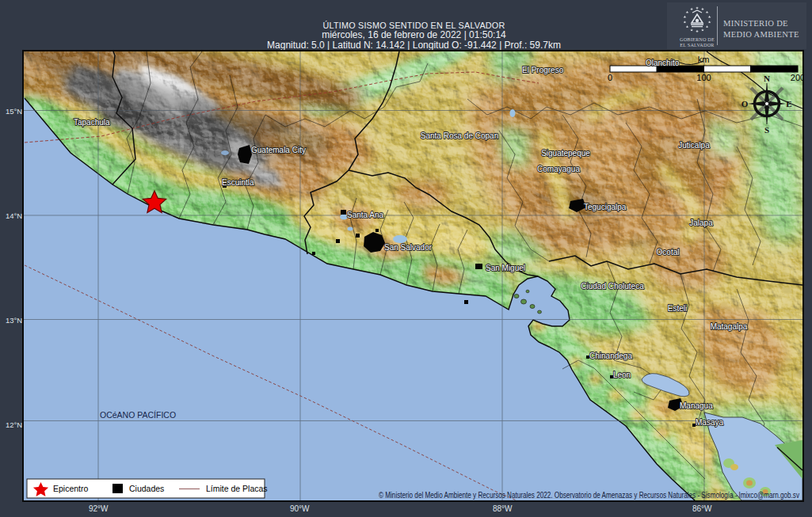  What do you see at coordinates (605, 207) in the screenshot?
I see `svg-text: Tegucigalpa` at bounding box center [605, 207].